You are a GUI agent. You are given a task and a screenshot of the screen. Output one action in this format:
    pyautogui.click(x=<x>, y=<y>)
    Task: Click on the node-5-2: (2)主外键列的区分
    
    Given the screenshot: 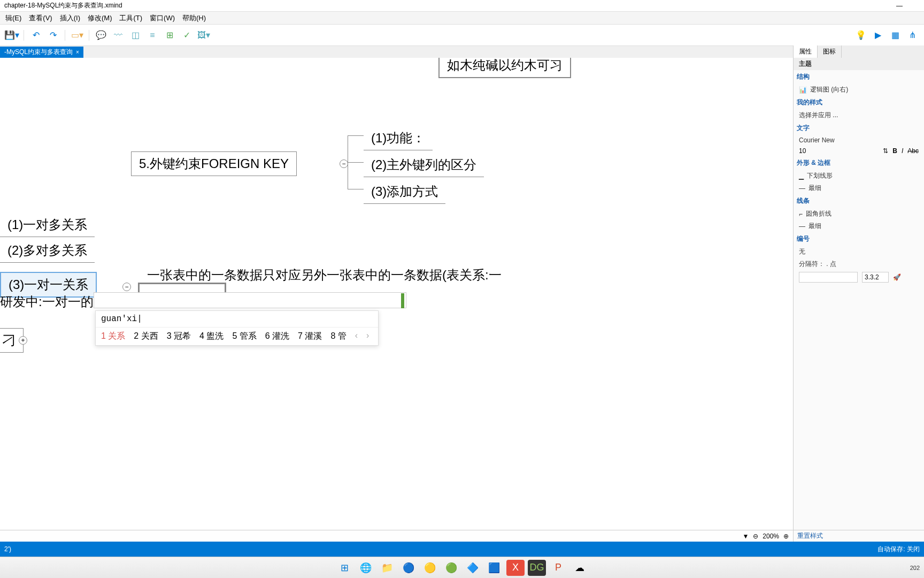 What is the action you would take?
    pyautogui.click(x=424, y=165)
    